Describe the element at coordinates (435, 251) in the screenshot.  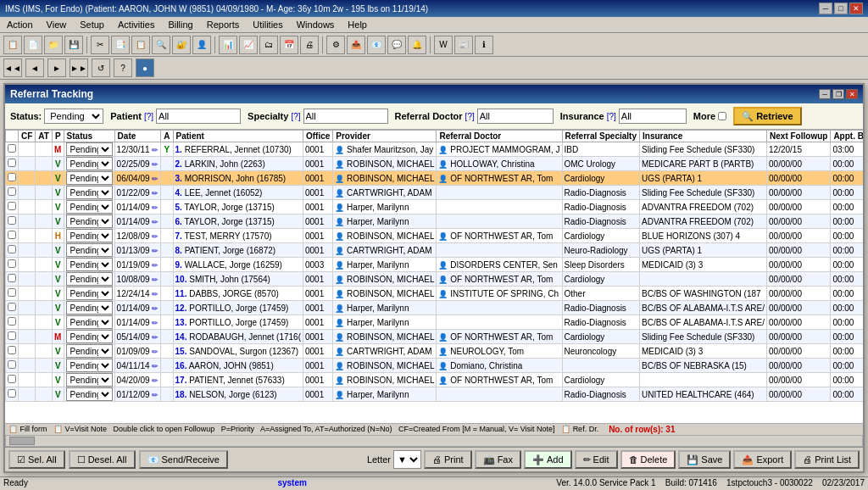
I see `table-row: V Pending 01/13/09 ✏ 8. PATIENT, Jorge (…` at that location.